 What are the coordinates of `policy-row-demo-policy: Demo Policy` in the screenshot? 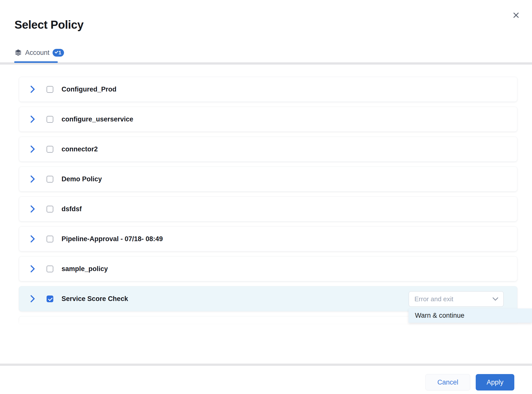 It's located at (268, 179).